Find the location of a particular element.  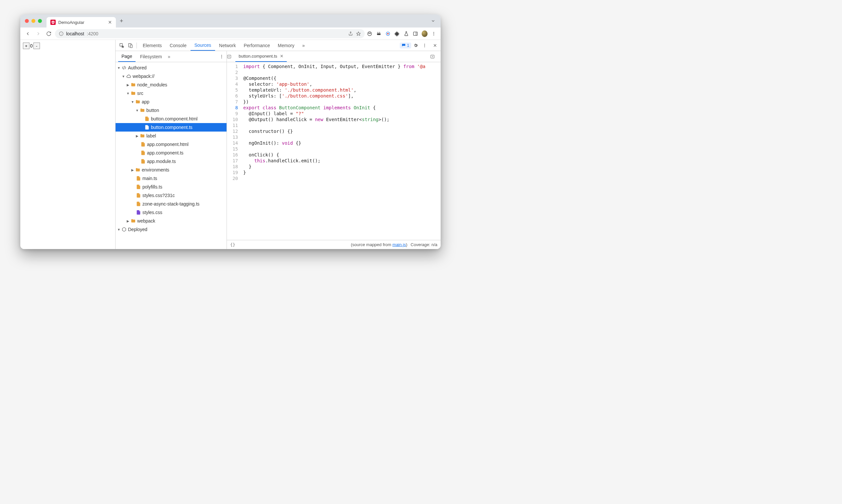

address-bar: localhost:4200 is located at coordinates (210, 34).